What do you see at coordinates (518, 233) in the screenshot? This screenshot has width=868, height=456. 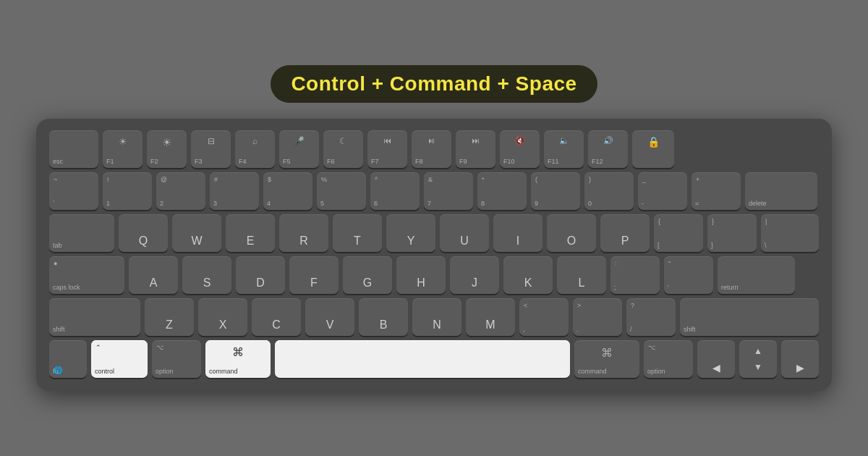 I see `key-i: I` at bounding box center [518, 233].